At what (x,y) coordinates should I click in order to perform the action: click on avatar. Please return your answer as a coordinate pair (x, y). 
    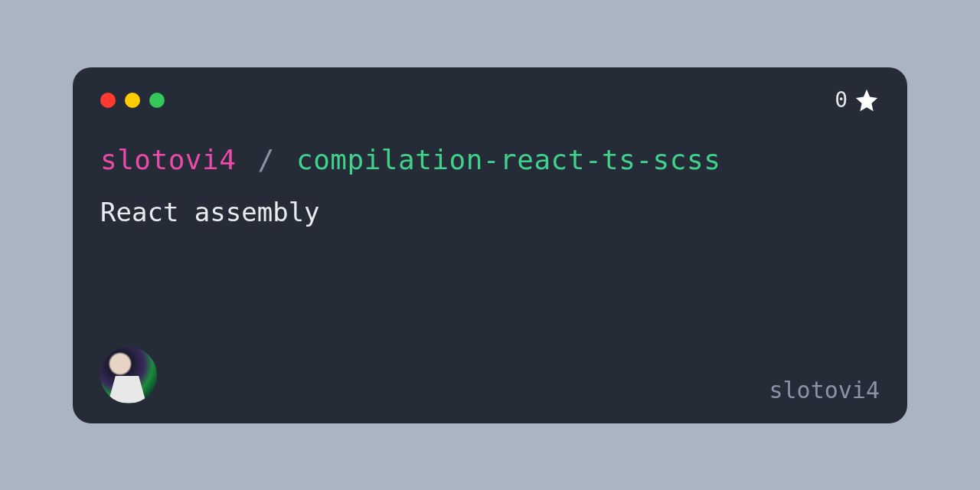
    Looking at the image, I should click on (129, 375).